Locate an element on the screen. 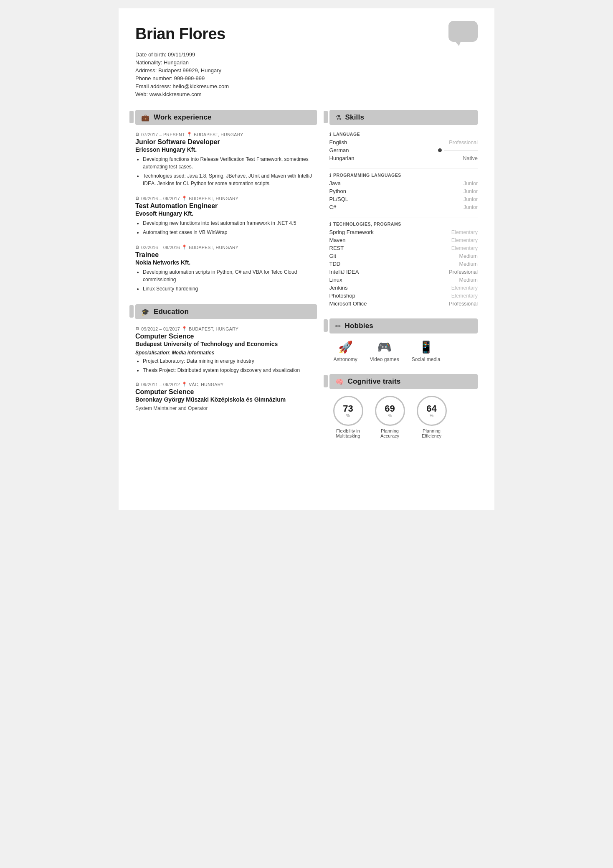 The image size is (613, 868). work-entry-1-location: BUDAPEST, HUNGARY is located at coordinates (219, 135).